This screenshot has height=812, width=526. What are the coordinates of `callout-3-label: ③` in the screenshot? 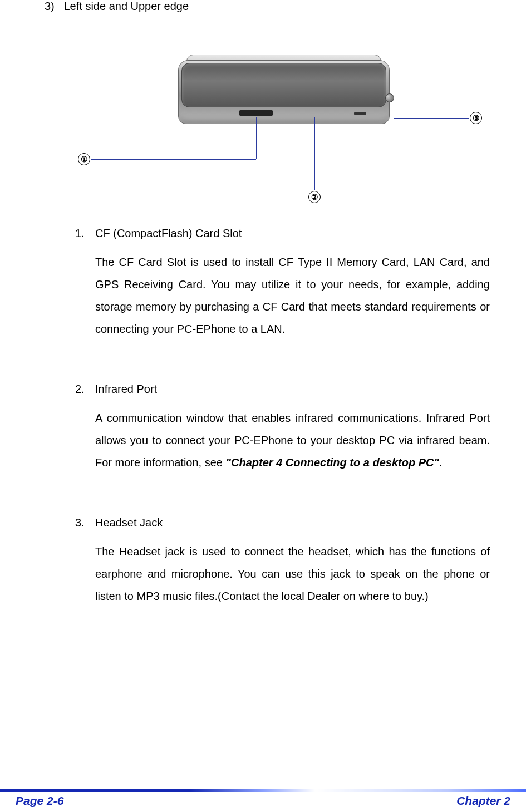 It's located at (476, 118).